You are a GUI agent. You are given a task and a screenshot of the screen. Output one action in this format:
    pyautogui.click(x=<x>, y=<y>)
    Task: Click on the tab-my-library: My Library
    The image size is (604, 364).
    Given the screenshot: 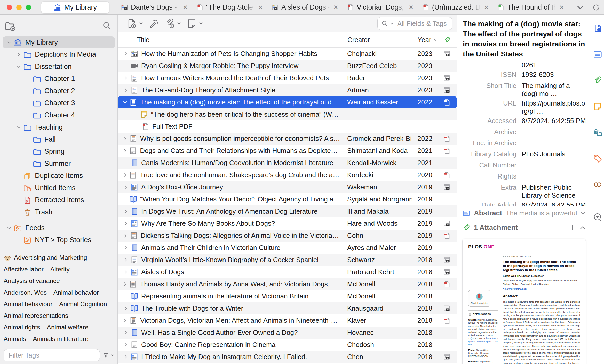 What is the action you would take?
    pyautogui.click(x=75, y=7)
    